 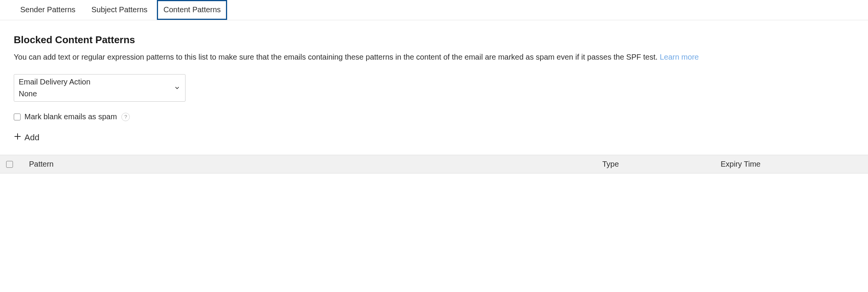 I want to click on column-header-type: Type, so click(x=661, y=164).